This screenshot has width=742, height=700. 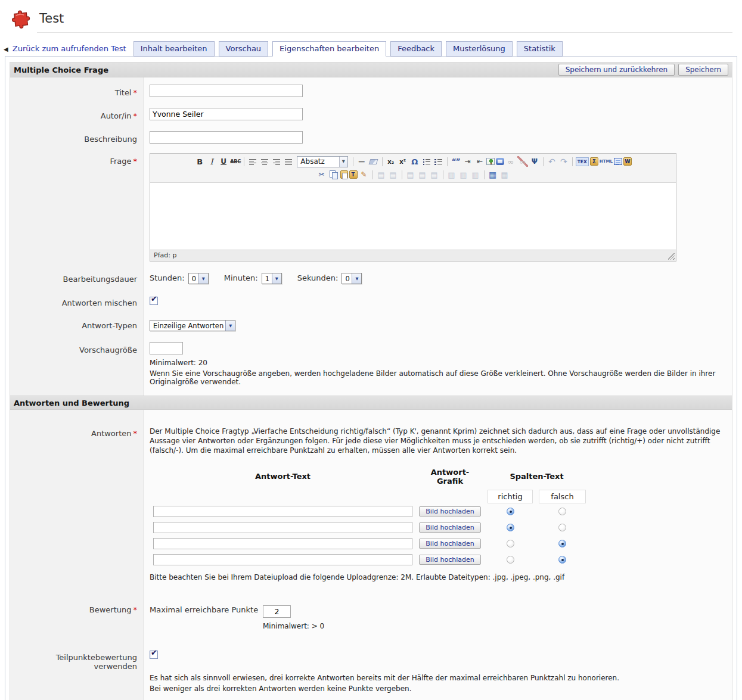 What do you see at coordinates (69, 49) in the screenshot?
I see `back-link-label: Zurück zum aufrufenden Test` at bounding box center [69, 49].